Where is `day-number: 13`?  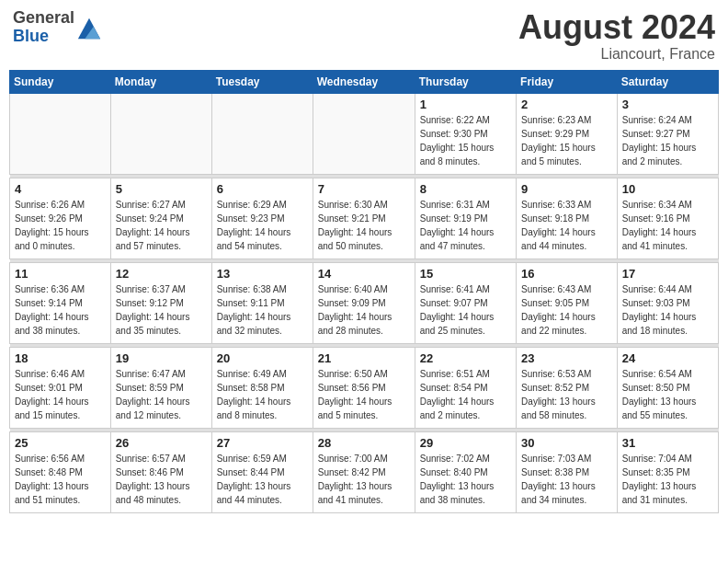
day-number: 13 is located at coordinates (263, 274).